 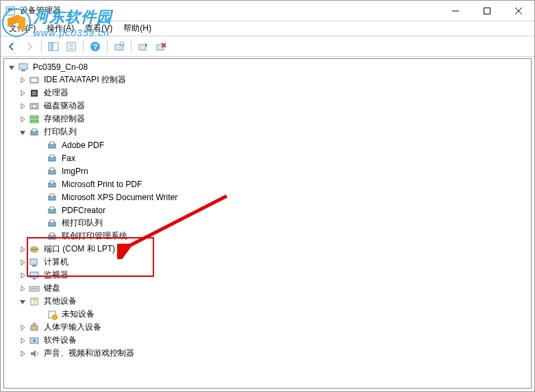 What do you see at coordinates (53, 47) in the screenshot?
I see `show-hide-tree-button` at bounding box center [53, 47].